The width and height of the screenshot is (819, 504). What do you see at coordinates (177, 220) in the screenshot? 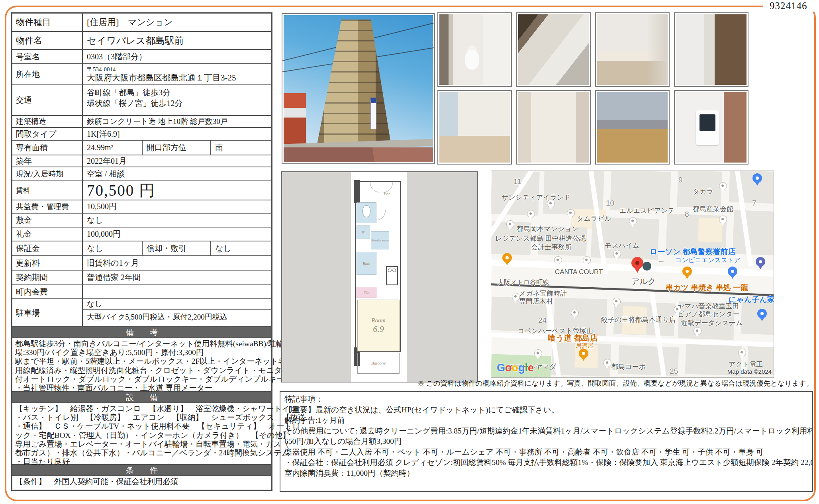
I see `row-value: なし` at bounding box center [177, 220].